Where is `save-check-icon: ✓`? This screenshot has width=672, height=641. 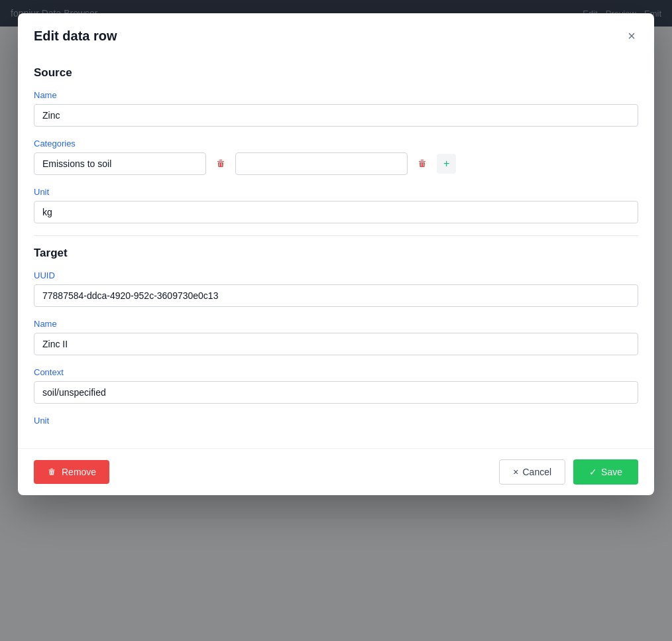
save-check-icon: ✓ is located at coordinates (593, 472).